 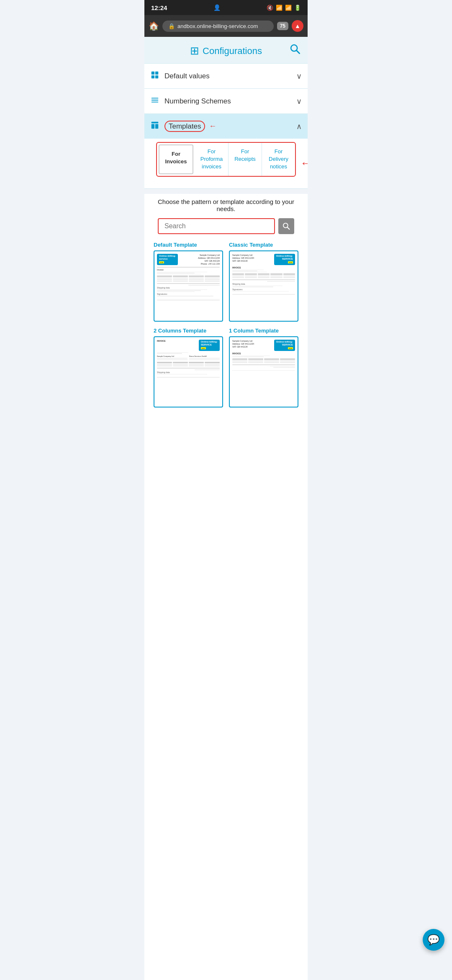 I want to click on configurations-icon: ⊞, so click(x=195, y=51).